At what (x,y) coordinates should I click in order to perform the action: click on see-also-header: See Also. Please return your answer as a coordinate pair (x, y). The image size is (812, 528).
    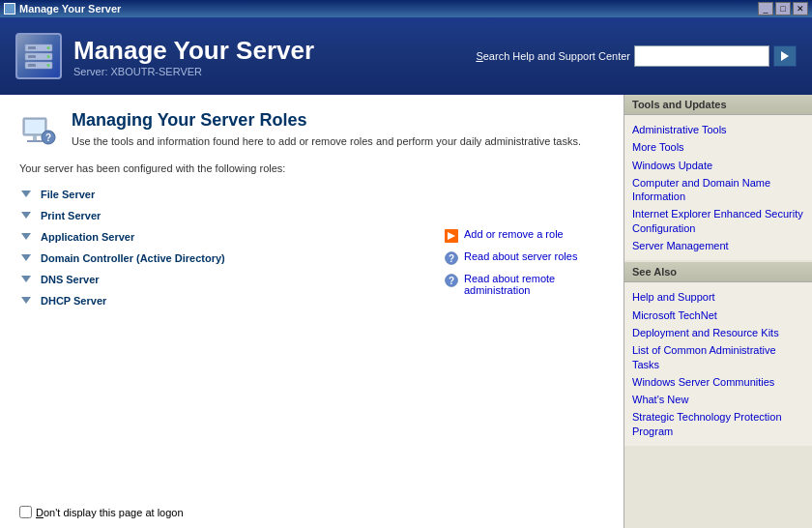
    Looking at the image, I should click on (718, 273).